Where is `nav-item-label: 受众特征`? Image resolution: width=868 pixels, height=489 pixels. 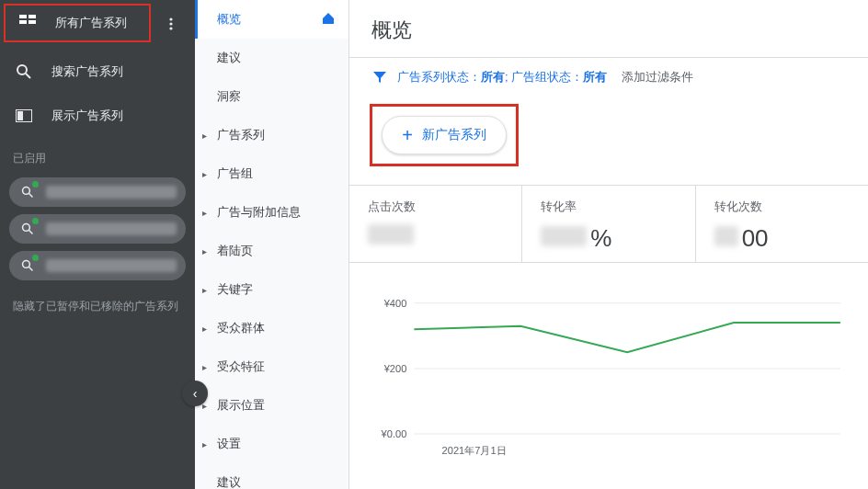 nav-item-label: 受众特征 is located at coordinates (241, 367).